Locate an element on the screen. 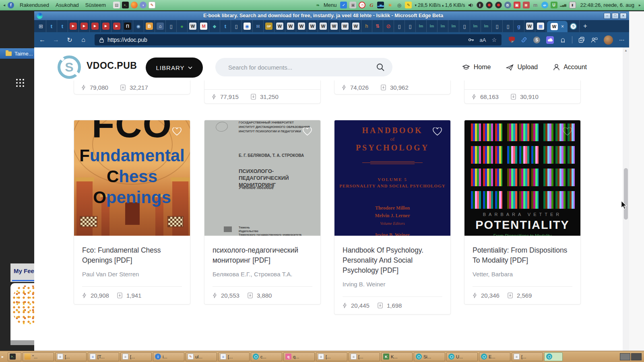 This screenshot has width=644, height=362. book-title: Potentiality: From Dispositions To Modal… is located at coordinates (522, 255).